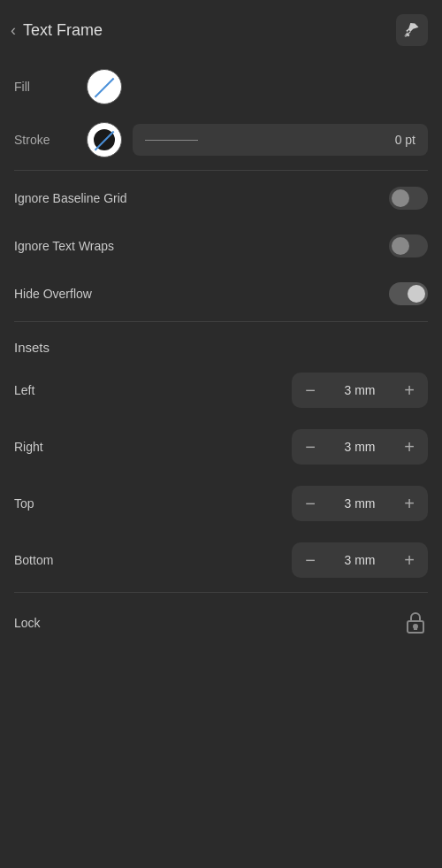 This screenshot has height=868, width=442. Describe the element at coordinates (408, 198) in the screenshot. I see `toggle-ignore-baseline-grid` at that location.